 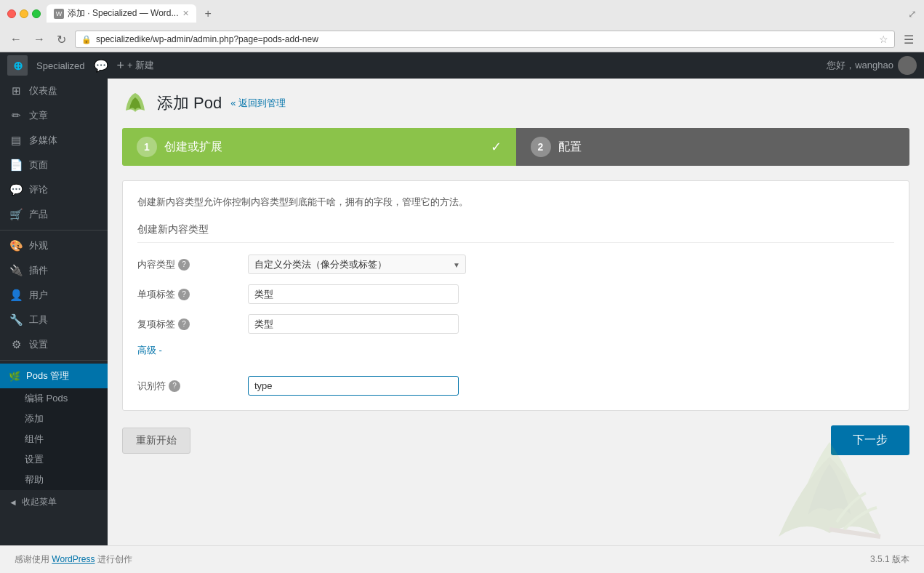 What do you see at coordinates (136, 65) in the screenshot?
I see `new-content-button: + + 新建` at bounding box center [136, 65].